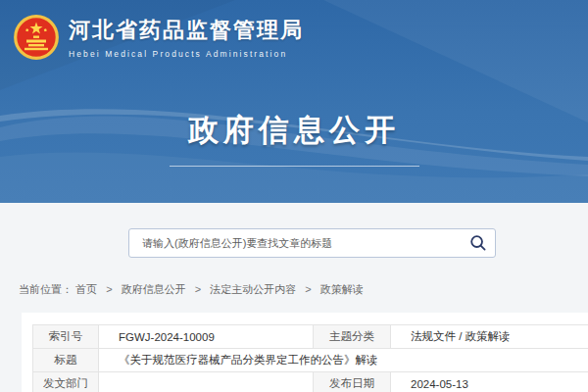 This screenshot has height=392, width=588. What do you see at coordinates (490, 382) in the screenshot?
I see `publish-date-value: 2024-05-13` at bounding box center [490, 382].